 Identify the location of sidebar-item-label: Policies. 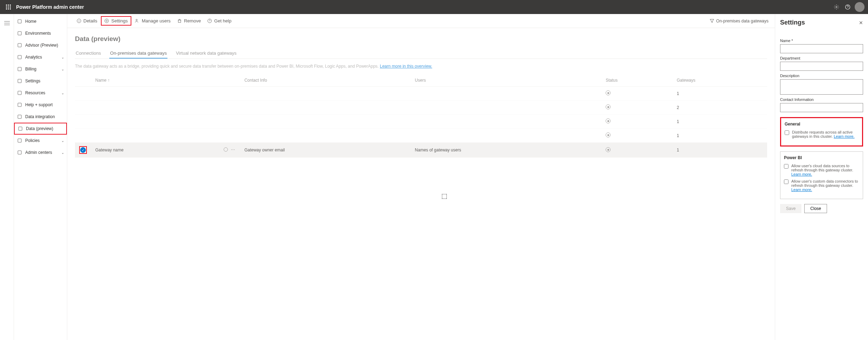
(32, 141).